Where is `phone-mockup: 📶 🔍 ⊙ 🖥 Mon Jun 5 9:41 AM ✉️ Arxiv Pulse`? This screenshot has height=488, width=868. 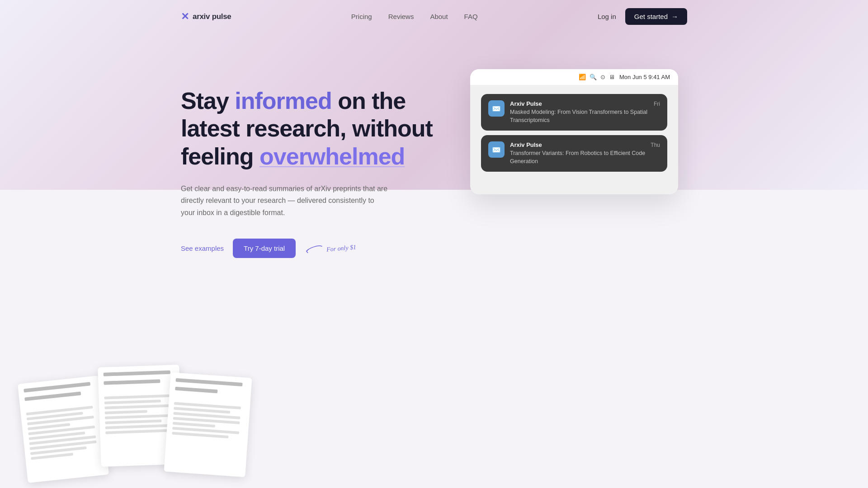
phone-mockup: 📶 🔍 ⊙ 🖥 Mon Jun 5 9:41 AM ✉️ Arxiv Pulse is located at coordinates (574, 132).